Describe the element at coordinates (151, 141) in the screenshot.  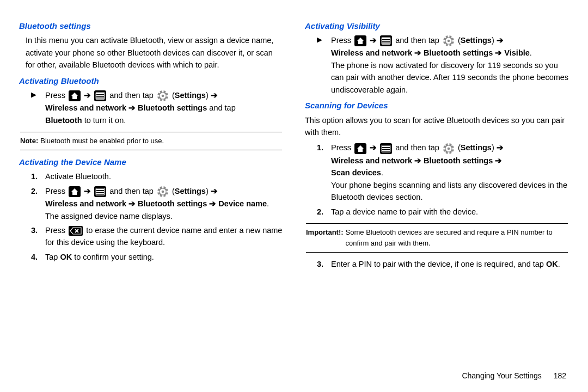
I see `note-box: Note: Bluetooth must be enabled prior to…` at that location.